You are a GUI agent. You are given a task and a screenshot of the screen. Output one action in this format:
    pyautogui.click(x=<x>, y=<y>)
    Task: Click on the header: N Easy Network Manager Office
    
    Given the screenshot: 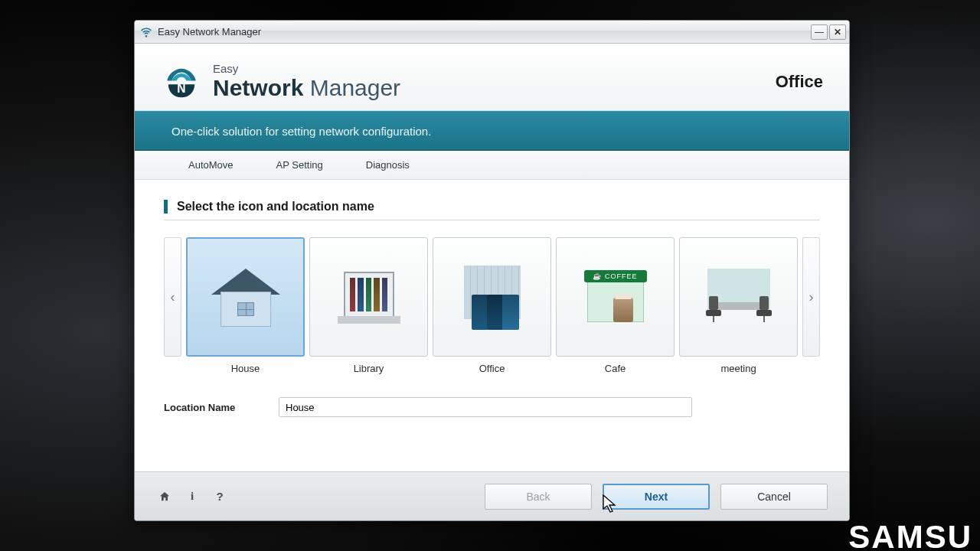 What is the action you would take?
    pyautogui.click(x=492, y=77)
    